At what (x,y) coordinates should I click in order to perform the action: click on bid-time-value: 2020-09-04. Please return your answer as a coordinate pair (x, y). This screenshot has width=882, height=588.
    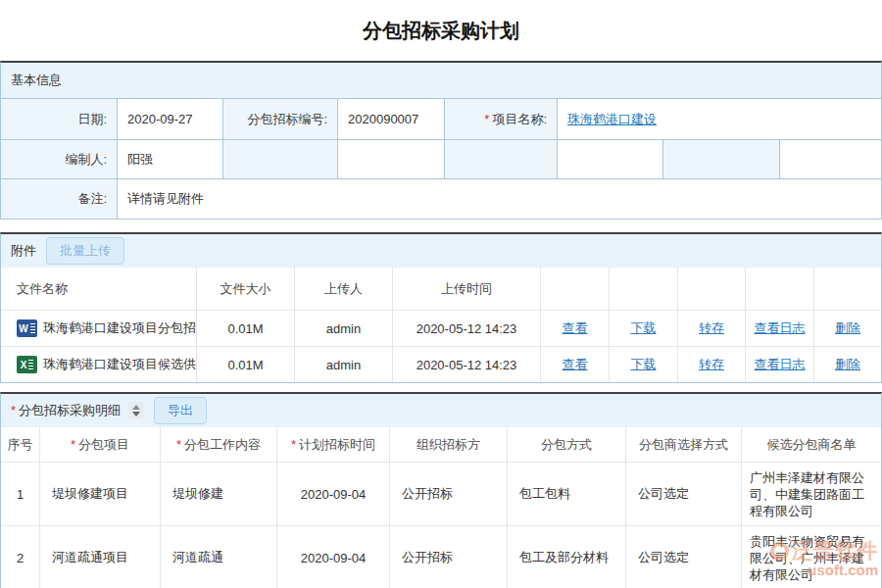
    Looking at the image, I should click on (333, 557).